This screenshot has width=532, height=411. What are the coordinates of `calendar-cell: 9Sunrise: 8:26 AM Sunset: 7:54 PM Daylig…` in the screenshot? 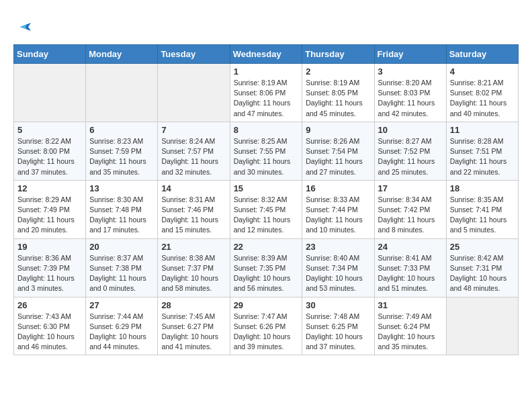 It's located at (339, 150).